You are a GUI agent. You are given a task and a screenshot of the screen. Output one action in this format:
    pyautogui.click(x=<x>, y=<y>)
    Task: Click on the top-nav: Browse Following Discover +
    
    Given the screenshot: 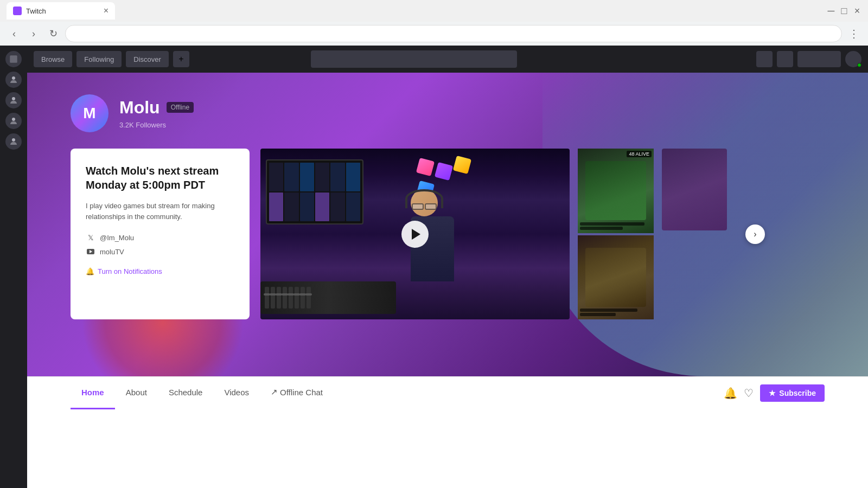 What is the action you would take?
    pyautogui.click(x=448, y=59)
    